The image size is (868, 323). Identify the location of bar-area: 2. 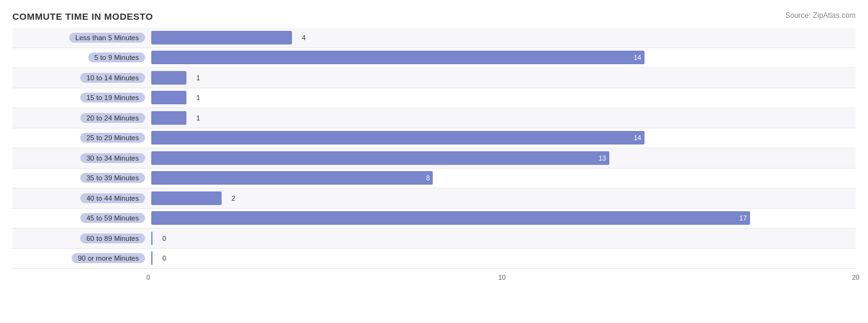
(502, 198).